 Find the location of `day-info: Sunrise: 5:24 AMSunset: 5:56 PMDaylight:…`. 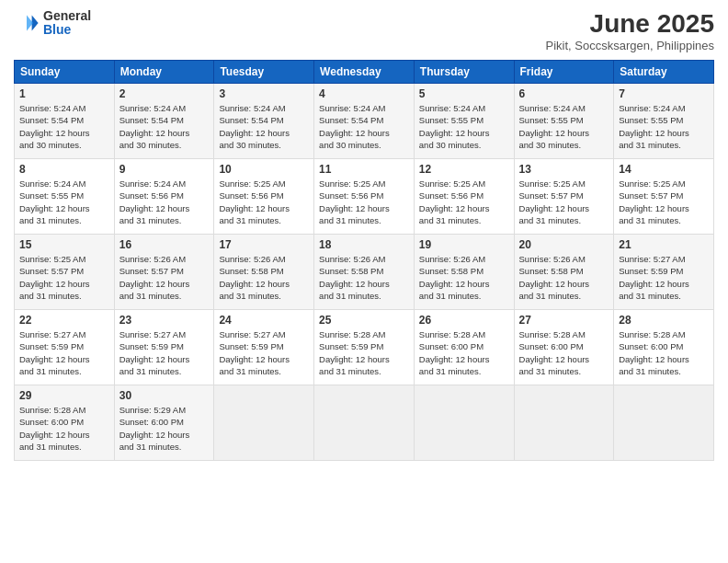

day-info: Sunrise: 5:24 AMSunset: 5:56 PMDaylight:… is located at coordinates (154, 202).